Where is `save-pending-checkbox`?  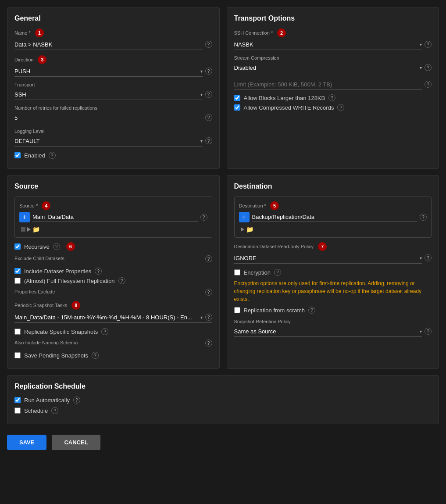 save-pending-checkbox is located at coordinates (18, 355).